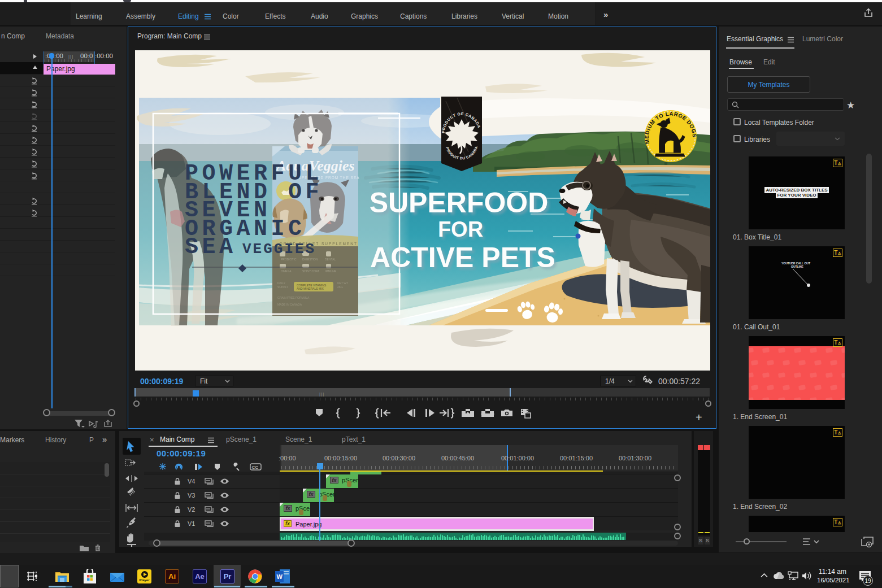 The height and width of the screenshot is (588, 882). Describe the element at coordinates (283, 287) in the screenshot. I see `svg-text: SUPPLY` at that location.